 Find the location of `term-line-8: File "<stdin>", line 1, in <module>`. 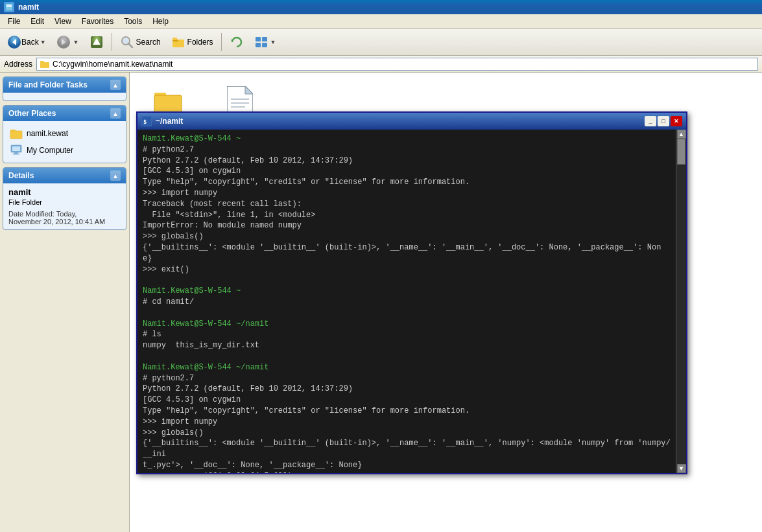

term-line-8: File "<stdin>", line 1, in <module> is located at coordinates (407, 215).